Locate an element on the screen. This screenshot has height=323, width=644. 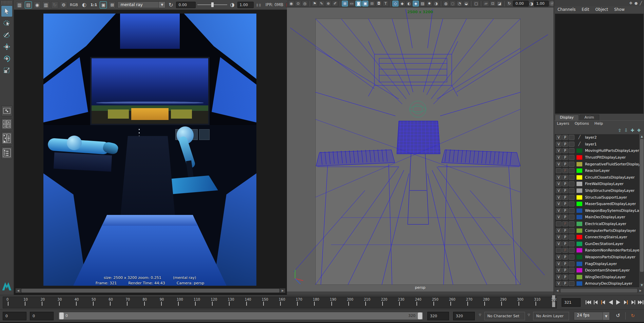
refresh-ipr-icon: ↻ is located at coordinates (55, 5).